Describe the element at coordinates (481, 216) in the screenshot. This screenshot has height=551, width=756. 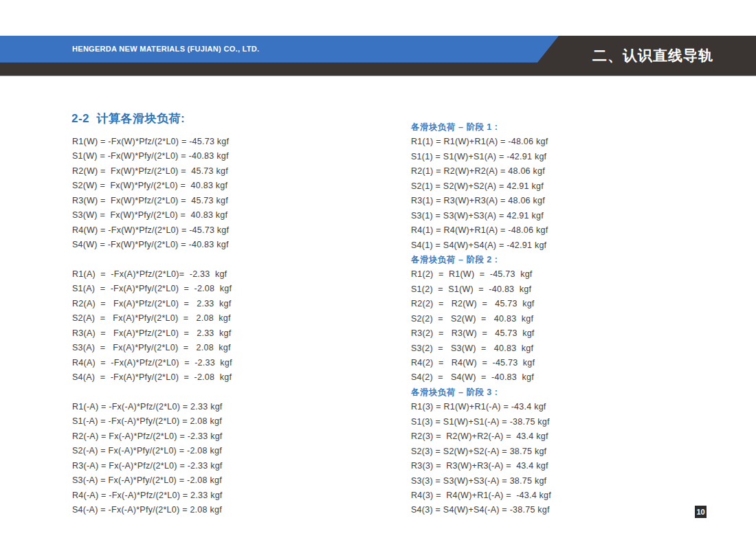
I see `formula-line: S3(1) = S3(W)+S3(A) = 42.91 kgf` at that location.